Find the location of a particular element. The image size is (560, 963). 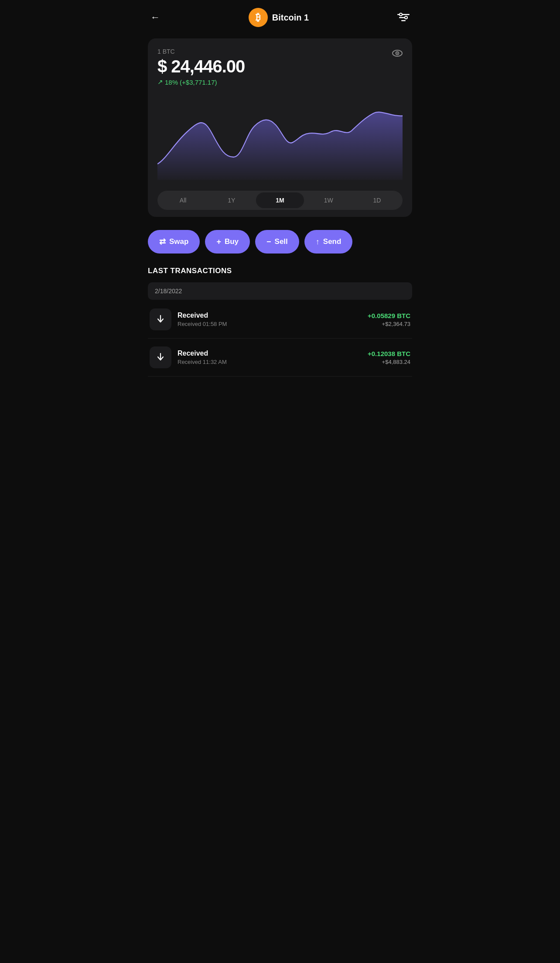

filter-button is located at coordinates (403, 17).